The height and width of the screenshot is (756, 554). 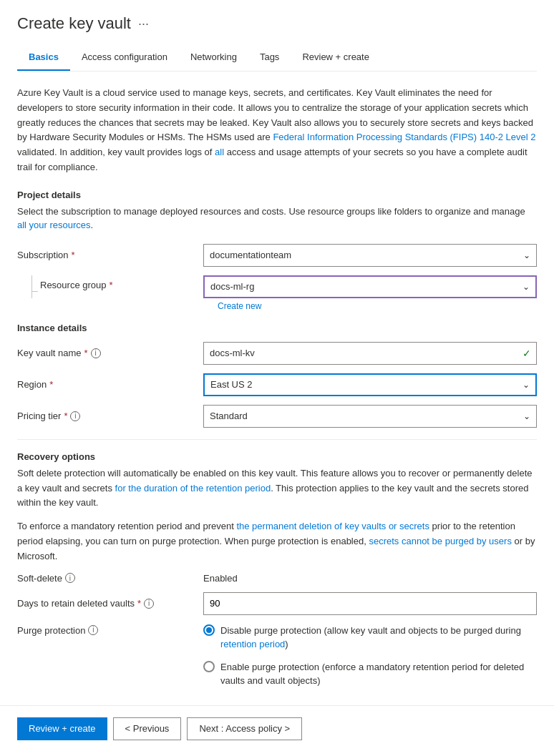 What do you see at coordinates (245, 729) in the screenshot?
I see `next-button: Next : Access policy >` at bounding box center [245, 729].